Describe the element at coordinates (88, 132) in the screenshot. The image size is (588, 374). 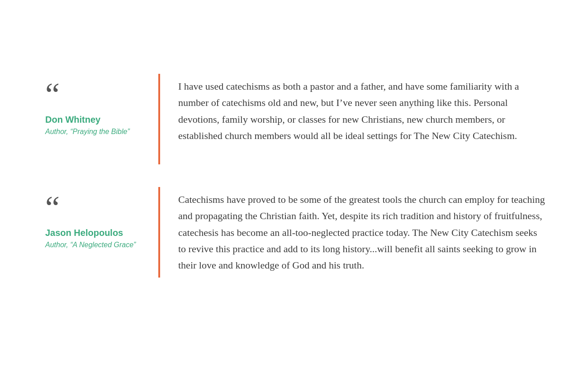
I see `author-title-1: Author, “Praying the Bible”` at that location.